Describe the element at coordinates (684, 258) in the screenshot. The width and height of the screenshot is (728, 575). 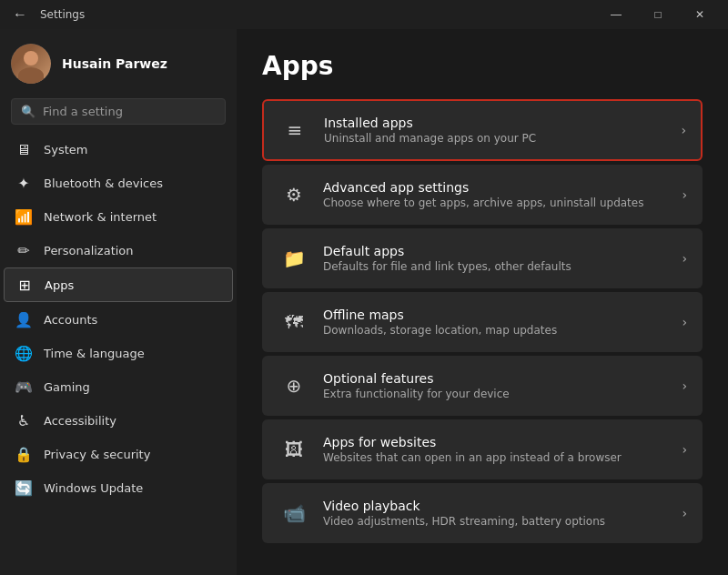
I see `chevron-icon-default-apps: ›` at that location.